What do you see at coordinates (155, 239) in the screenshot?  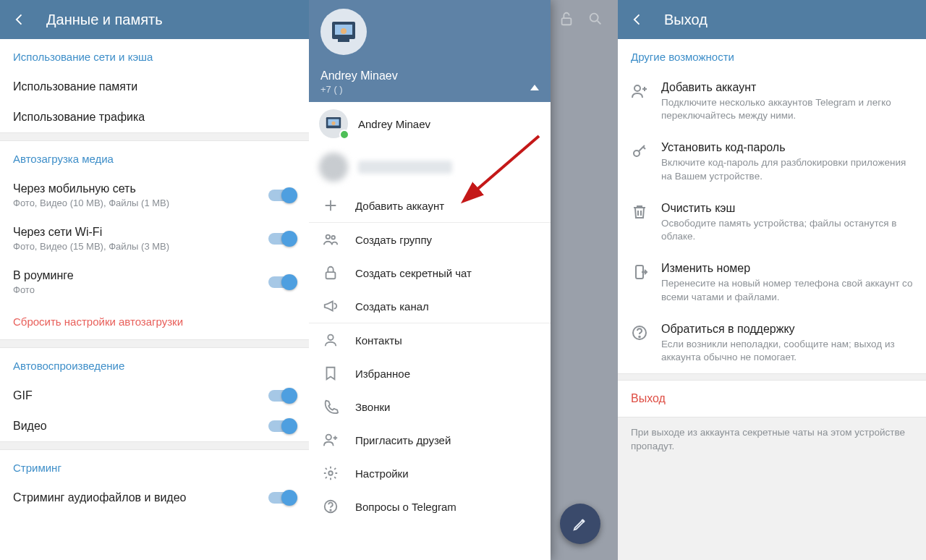 I see `wifi-row: Через сети Wi-Fi Фото, Видео (15 MB), Фа…` at bounding box center [155, 239].